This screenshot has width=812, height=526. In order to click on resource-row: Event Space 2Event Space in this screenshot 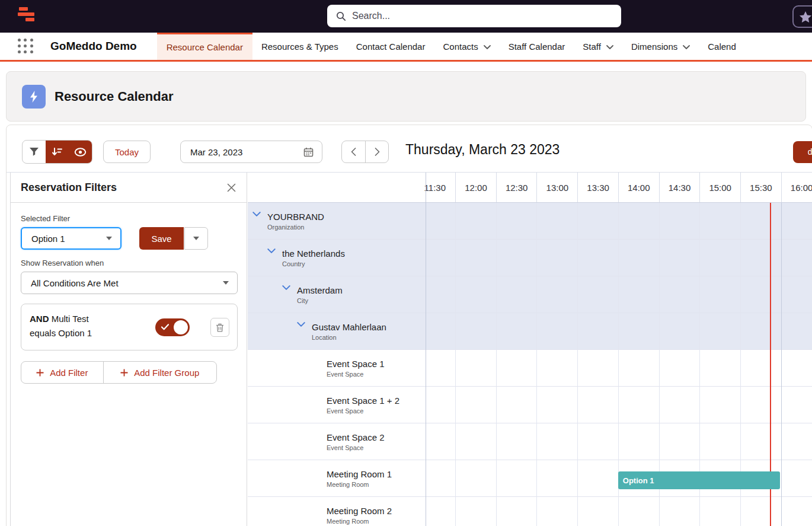, I will do `click(530, 442)`.